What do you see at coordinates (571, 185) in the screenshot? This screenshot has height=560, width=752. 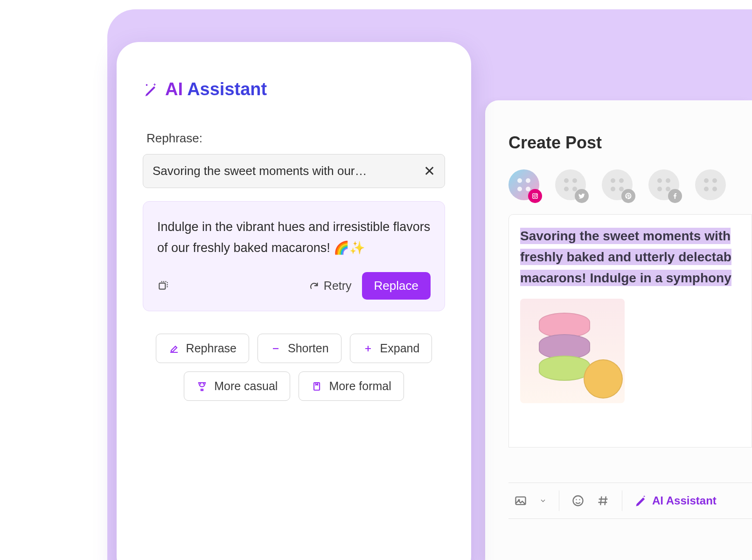 I see `account-twitter` at bounding box center [571, 185].